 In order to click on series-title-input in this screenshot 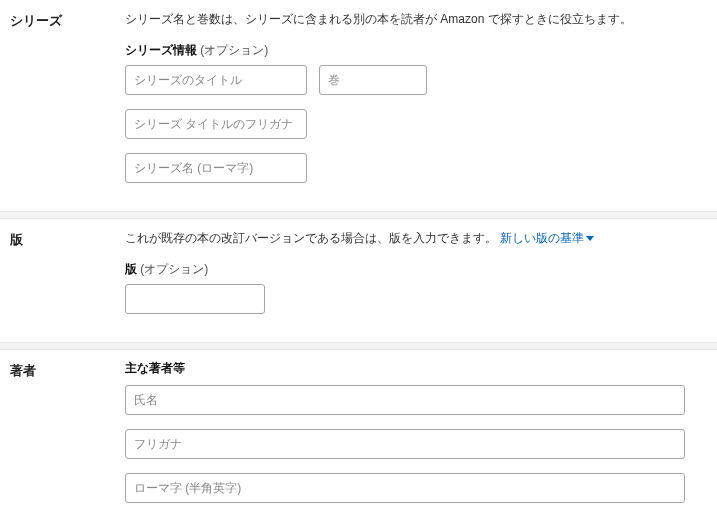, I will do `click(216, 80)`.